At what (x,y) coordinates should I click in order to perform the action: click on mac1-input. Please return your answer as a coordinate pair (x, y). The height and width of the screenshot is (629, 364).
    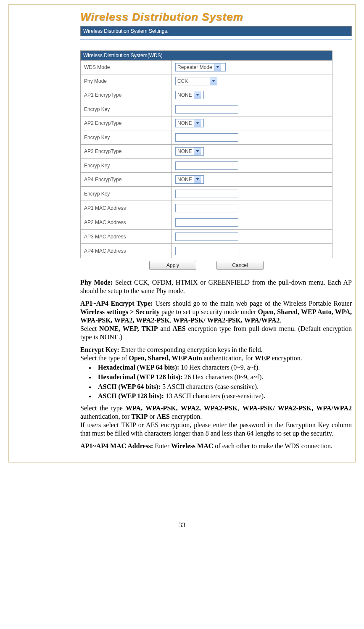
    Looking at the image, I should click on (207, 208).